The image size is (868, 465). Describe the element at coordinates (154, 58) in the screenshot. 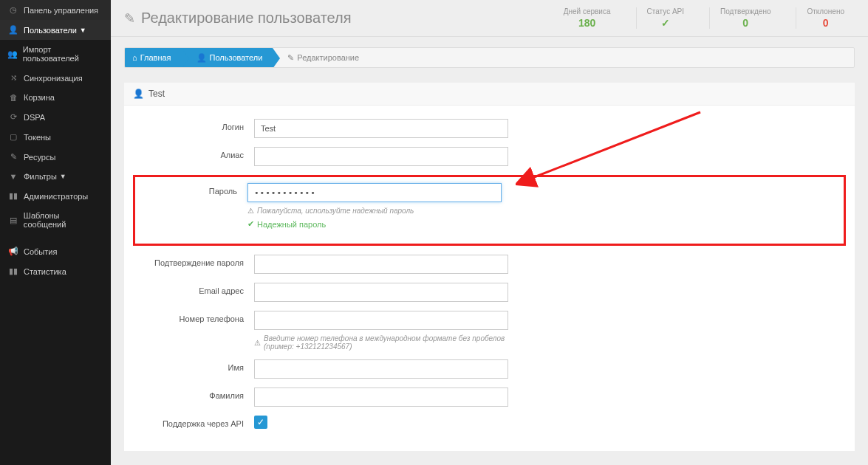

I see `breadcrumb-home: ⌂Главная` at that location.